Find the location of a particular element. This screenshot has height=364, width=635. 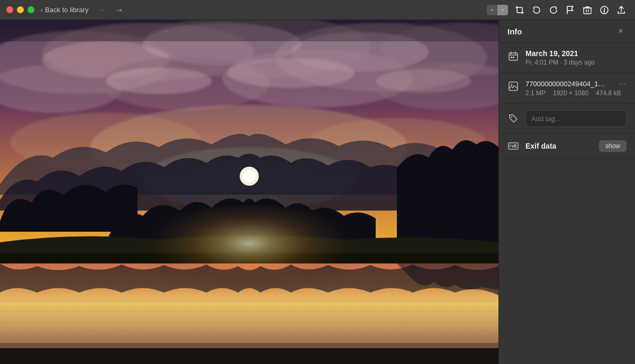

exif-label: Exif data is located at coordinates (559, 146).